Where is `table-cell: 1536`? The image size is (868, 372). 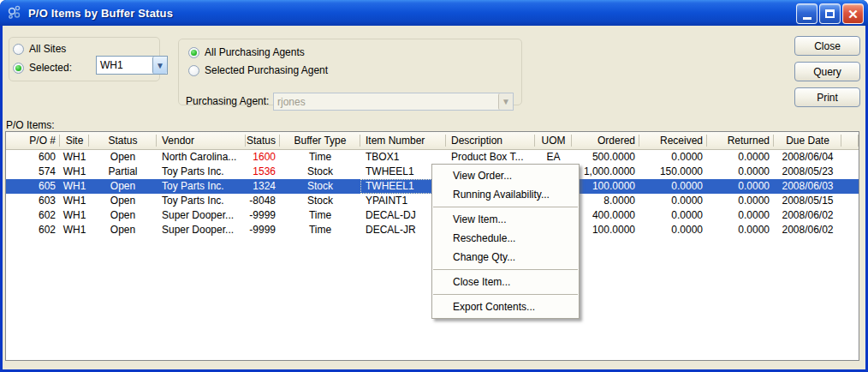
table-cell: 1536 is located at coordinates (263, 171).